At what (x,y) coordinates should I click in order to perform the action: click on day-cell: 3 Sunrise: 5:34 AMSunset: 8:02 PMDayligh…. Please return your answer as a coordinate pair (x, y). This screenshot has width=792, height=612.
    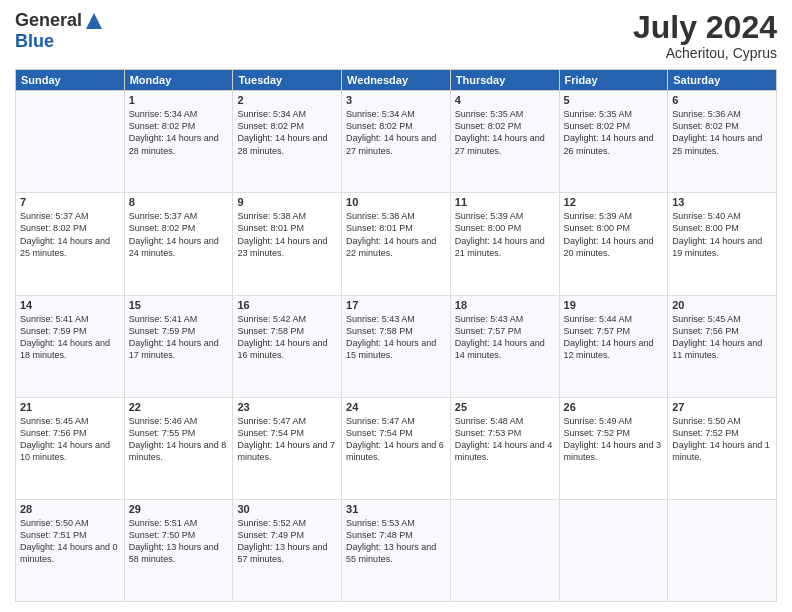
    Looking at the image, I should click on (396, 142).